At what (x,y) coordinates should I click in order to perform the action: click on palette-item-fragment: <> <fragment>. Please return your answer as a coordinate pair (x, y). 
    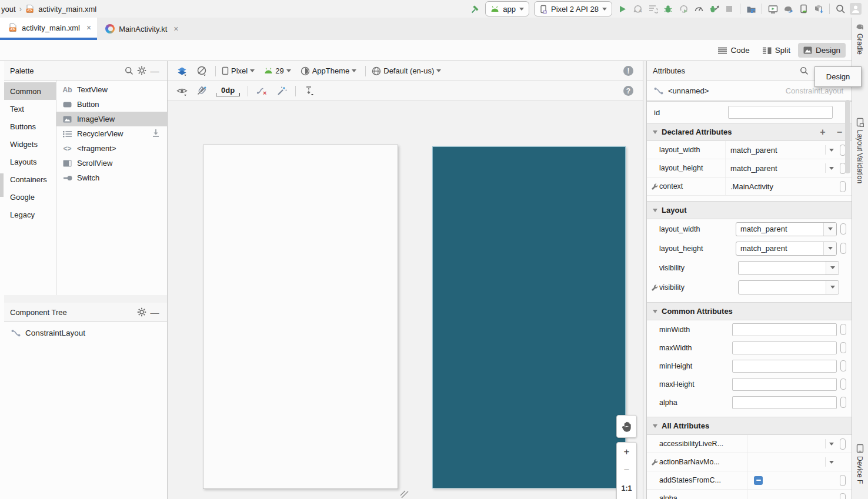
    Looking at the image, I should click on (112, 148).